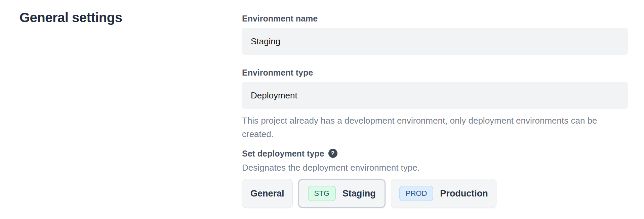 The image size is (644, 219). What do you see at coordinates (268, 193) in the screenshot?
I see `deployment-type-option-general: General` at bounding box center [268, 193].